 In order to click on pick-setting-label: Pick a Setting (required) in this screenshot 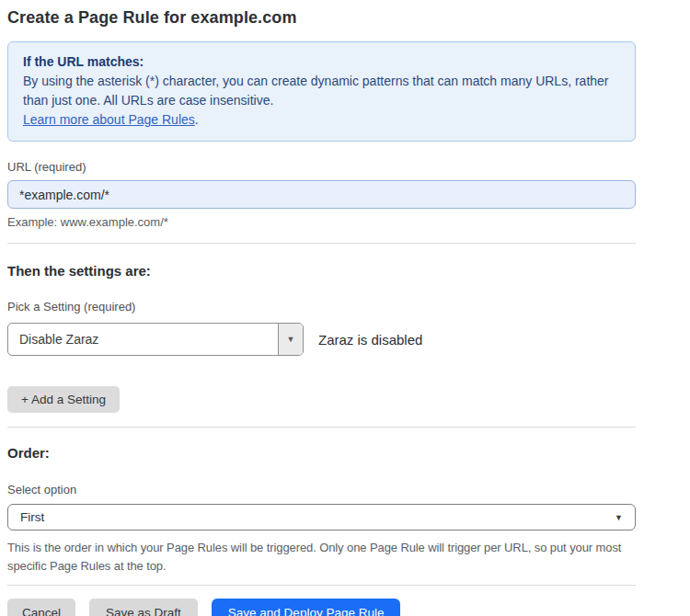, I will do `click(322, 307)`.